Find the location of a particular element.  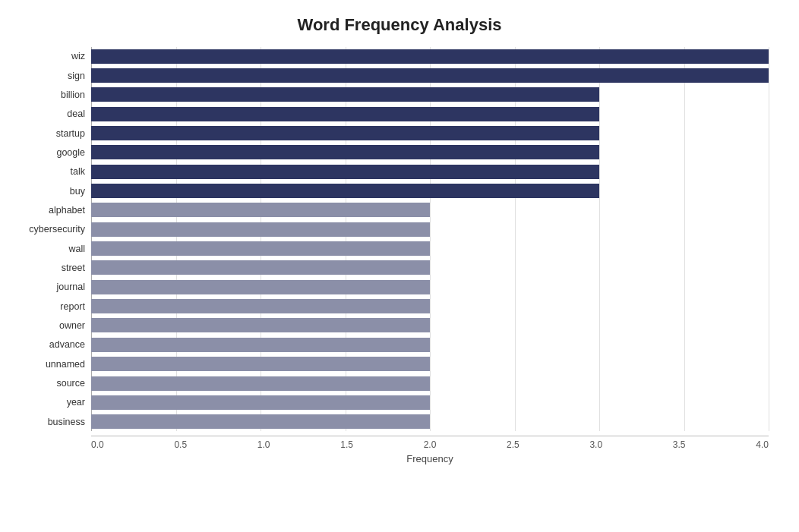

bar-label: startup is located at coordinates (47, 134).